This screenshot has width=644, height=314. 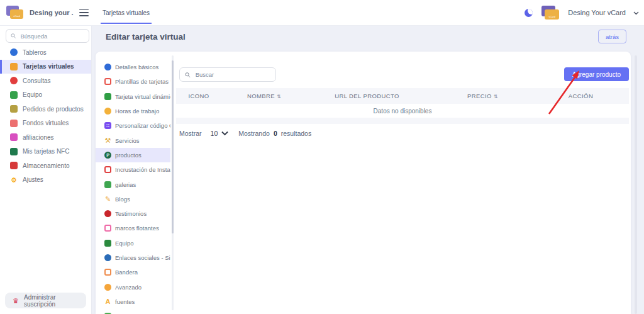 I want to click on card-section-label: Personalizar código QR, so click(x=143, y=126).